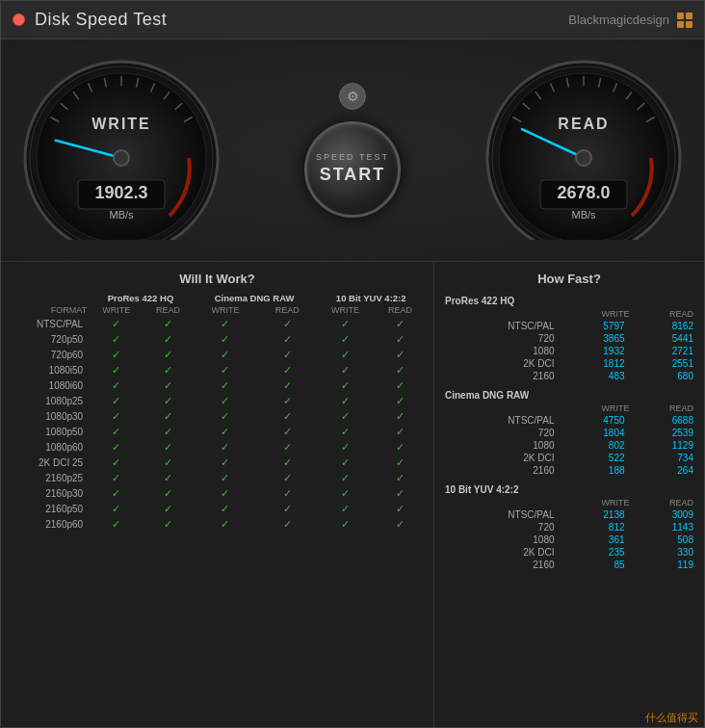 The width and height of the screenshot is (705, 728). What do you see at coordinates (352, 169) in the screenshot?
I see `start-button: SPEED TEST START` at bounding box center [352, 169].